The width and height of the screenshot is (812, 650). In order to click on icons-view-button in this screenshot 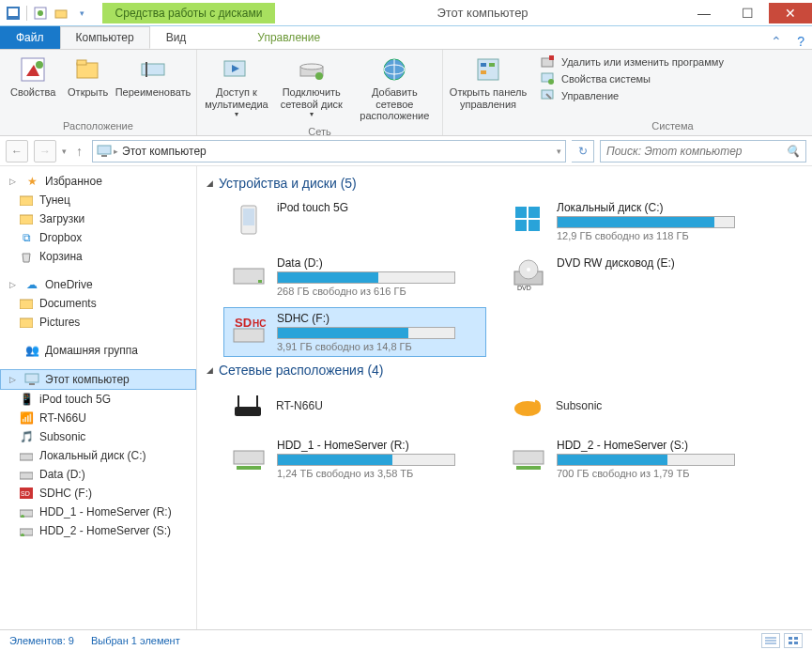, I will do `click(793, 641)`.